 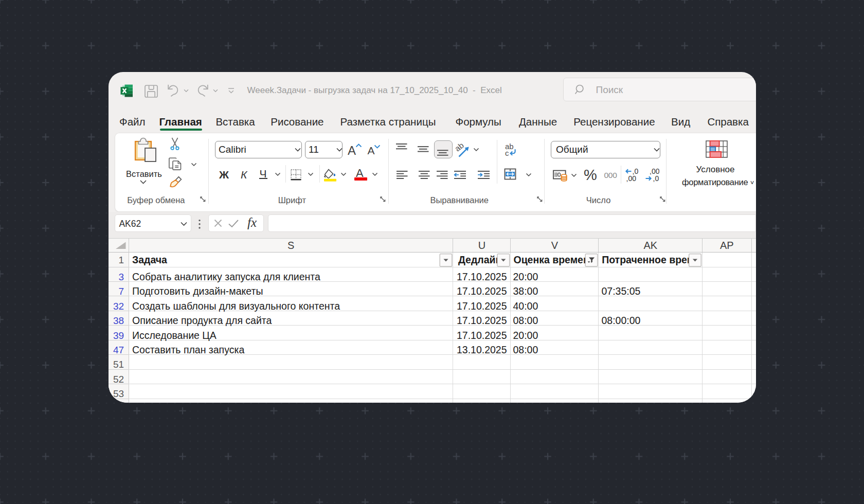 I want to click on svg-text: 7, so click(x=121, y=291).